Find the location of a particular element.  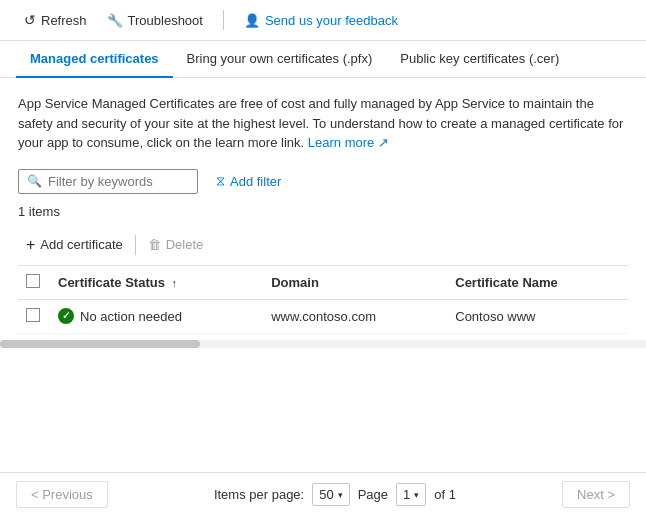

learn-more-link: Learn more ↗ is located at coordinates (348, 142).